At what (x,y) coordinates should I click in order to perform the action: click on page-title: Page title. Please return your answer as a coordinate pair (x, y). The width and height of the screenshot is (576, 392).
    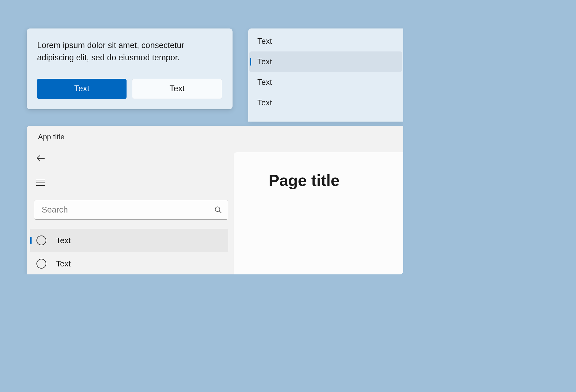
    Looking at the image, I should click on (336, 180).